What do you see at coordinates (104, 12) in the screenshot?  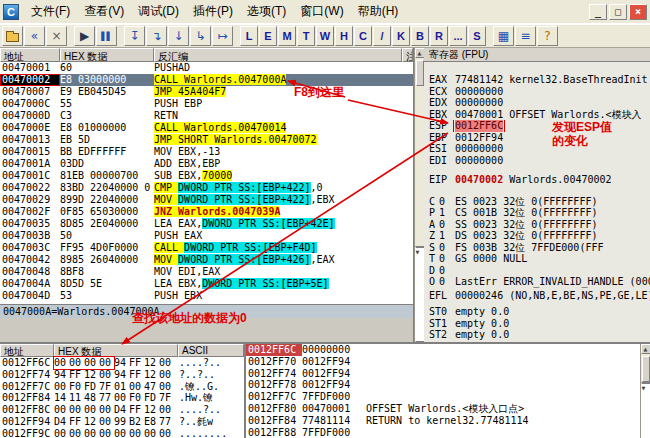 I see `menu-item-1: 查看(V)` at bounding box center [104, 12].